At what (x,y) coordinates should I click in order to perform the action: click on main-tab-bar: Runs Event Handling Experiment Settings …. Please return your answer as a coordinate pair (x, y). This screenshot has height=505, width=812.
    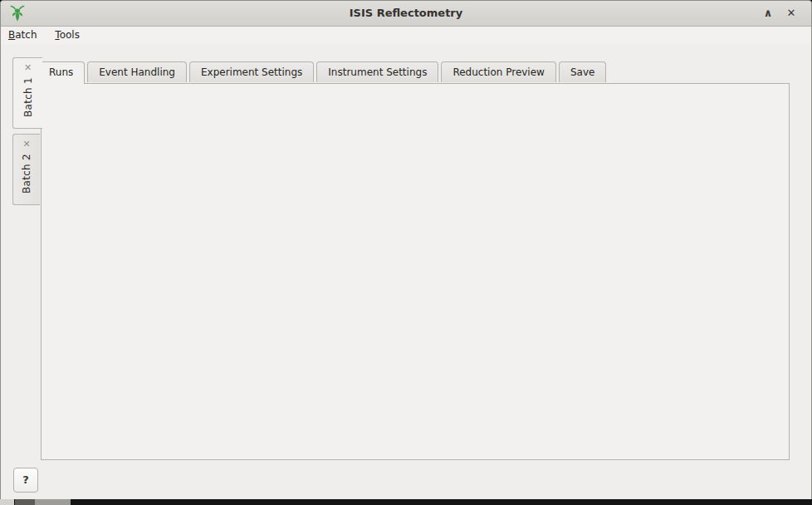
    Looking at the image, I should click on (322, 73).